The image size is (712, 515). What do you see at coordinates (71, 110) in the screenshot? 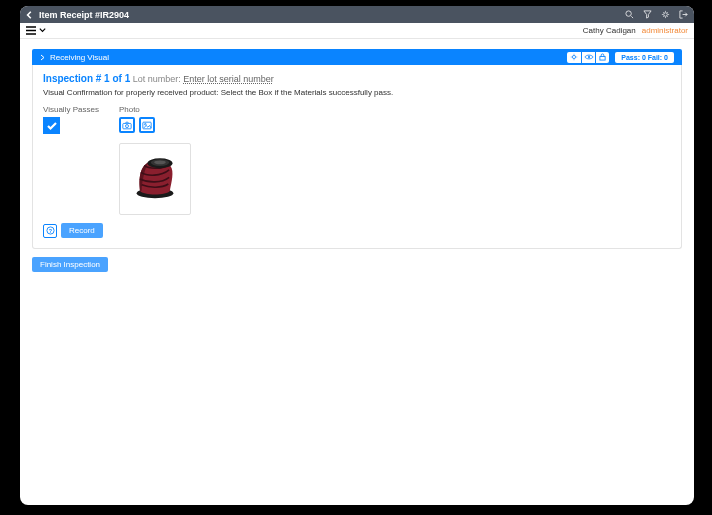
I see `visually-passes-label: Visually Passes` at bounding box center [71, 110].